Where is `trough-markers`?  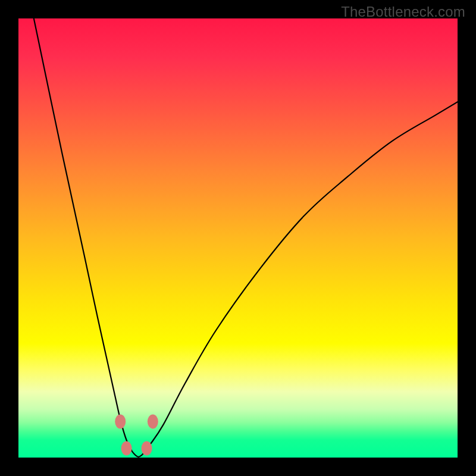
trough-markers is located at coordinates (137, 434).